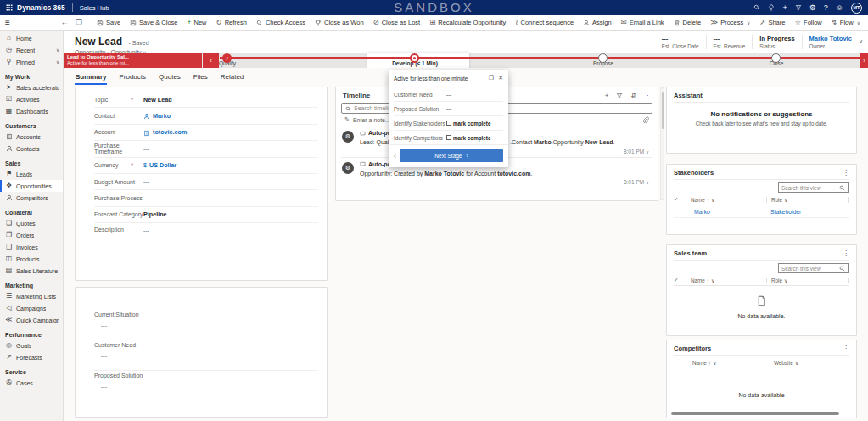 The height and width of the screenshot is (421, 868). What do you see at coordinates (206, 385) in the screenshot?
I see `field-row-proposed-solution: Proposed Solution ---` at bounding box center [206, 385].